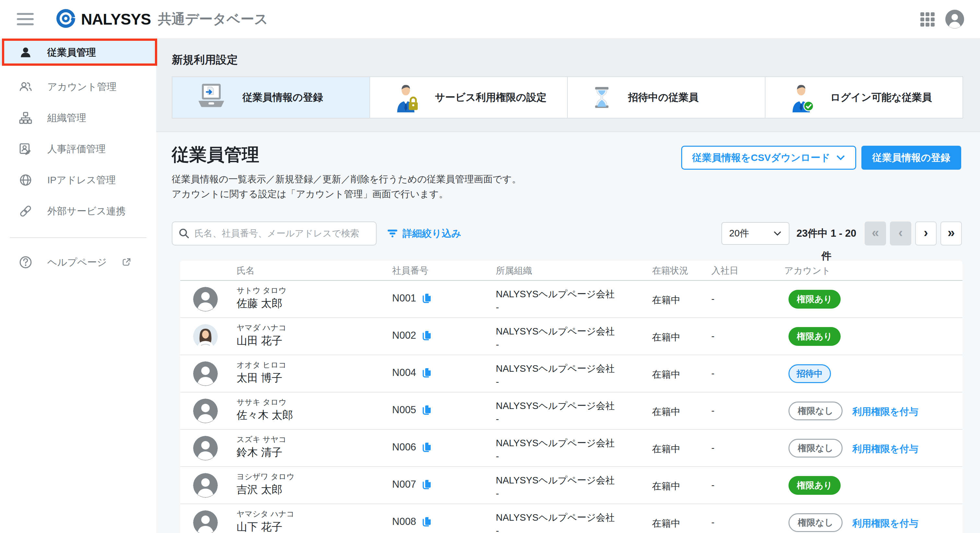 Image resolution: width=980 pixels, height=533 pixels. I want to click on employee-name: 吉沢 太郎, so click(259, 490).